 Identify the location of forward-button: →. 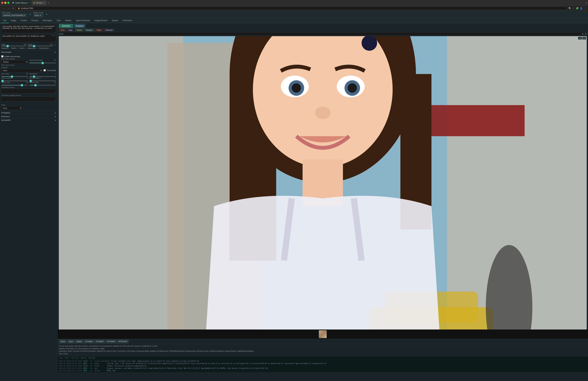
(8, 8).